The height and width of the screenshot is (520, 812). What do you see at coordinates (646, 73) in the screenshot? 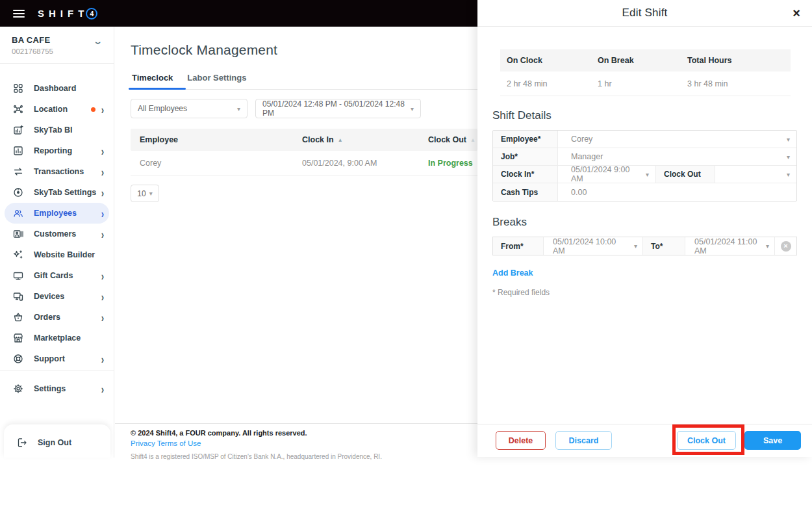
I see `shift-summary-table: On Clock On Break Total Hours 2 hr 48 mi…` at bounding box center [646, 73].